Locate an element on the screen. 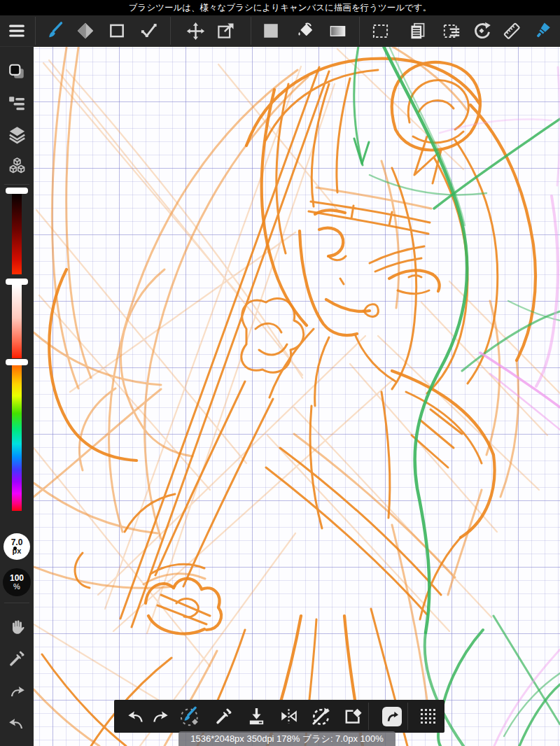  ruler-icon is located at coordinates (512, 31).